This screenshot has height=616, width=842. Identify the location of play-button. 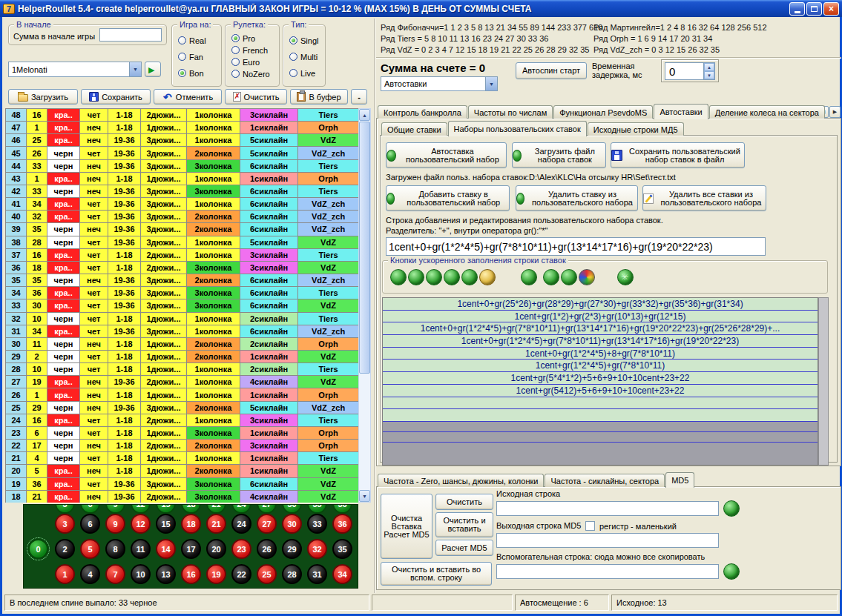
(153, 70).